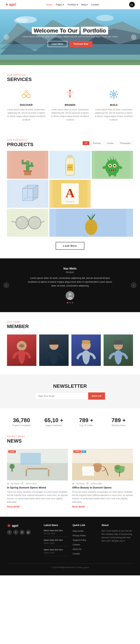 The width and height of the screenshot is (140, 644). Describe the element at coordinates (70, 143) in the screenshot. I see `portfolio-header: OUR PORTFOLIO PROJECTS All Branding Crea…` at that location.